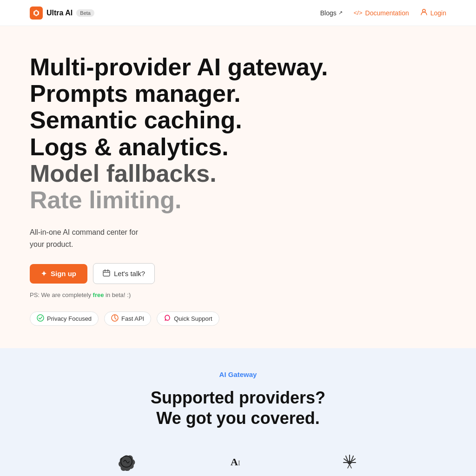  I want to click on blogs-link: Blogs ↗, so click(331, 13).